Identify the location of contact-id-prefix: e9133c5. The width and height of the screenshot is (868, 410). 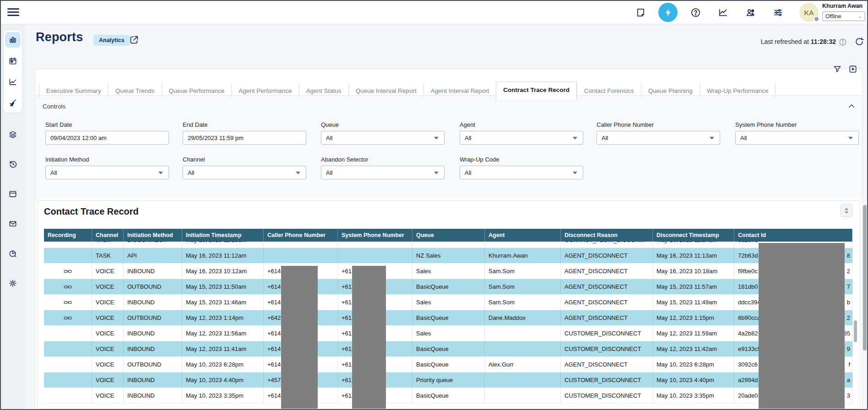
(749, 349).